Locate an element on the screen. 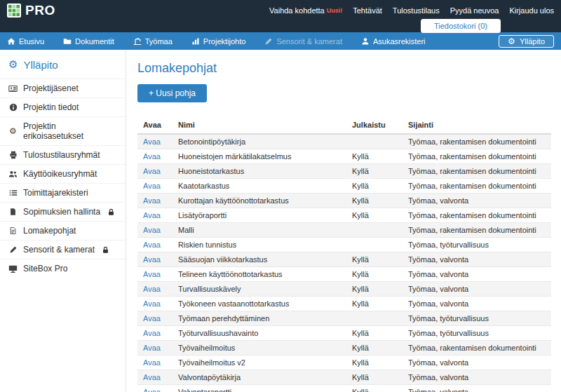 The image size is (561, 392). cell-nimi: Telineen käyttöönottotarkastus is located at coordinates (259, 275).